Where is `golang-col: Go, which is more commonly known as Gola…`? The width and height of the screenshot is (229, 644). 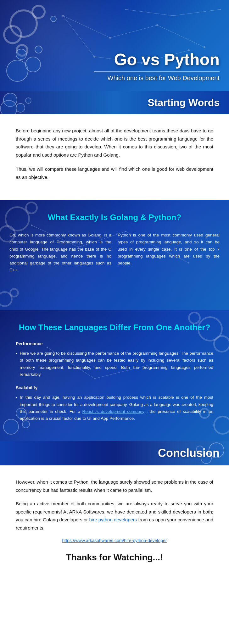
golang-col: Go, which is more commonly known as Gola… is located at coordinates (60, 253).